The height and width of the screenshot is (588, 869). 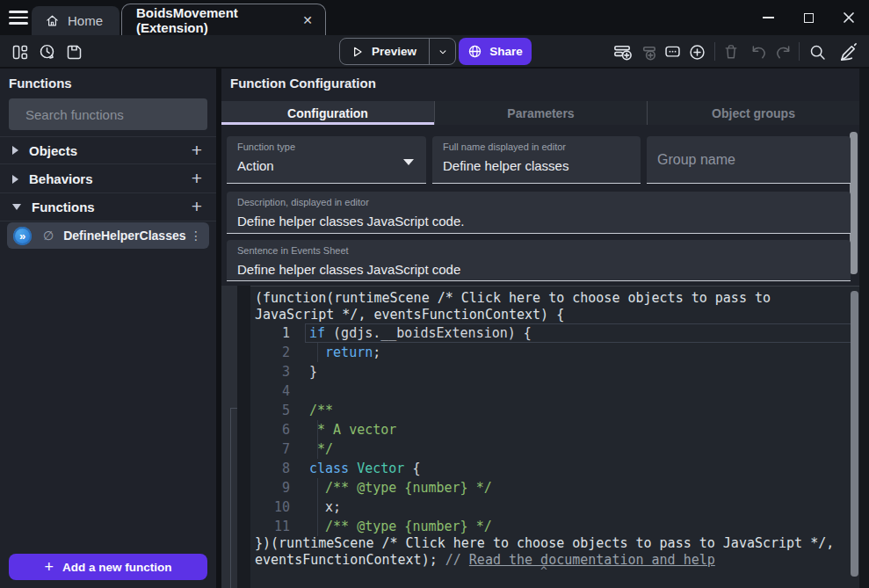 What do you see at coordinates (474, 51) in the screenshot?
I see `globe-icon` at bounding box center [474, 51].